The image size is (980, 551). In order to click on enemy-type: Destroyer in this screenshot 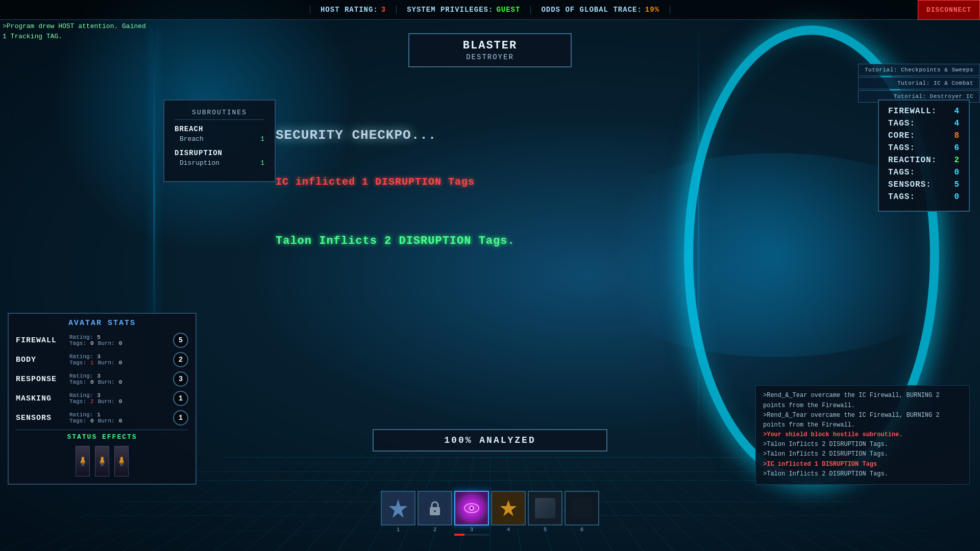, I will do `click(490, 57)`.